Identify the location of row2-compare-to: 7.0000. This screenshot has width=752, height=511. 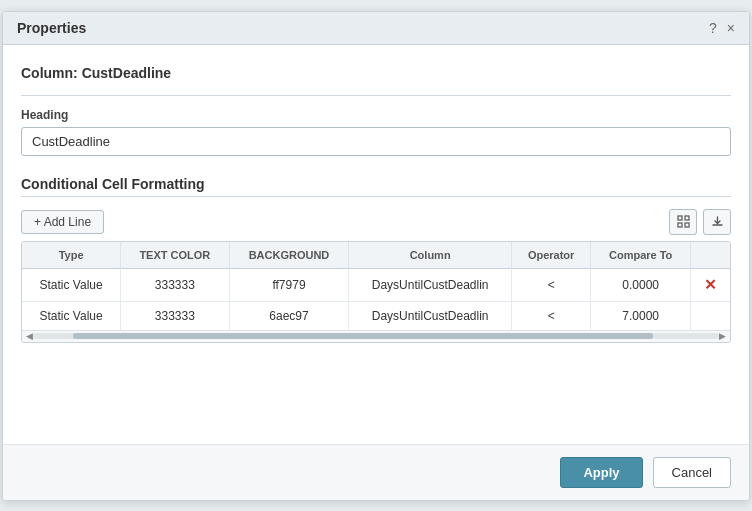
(641, 316).